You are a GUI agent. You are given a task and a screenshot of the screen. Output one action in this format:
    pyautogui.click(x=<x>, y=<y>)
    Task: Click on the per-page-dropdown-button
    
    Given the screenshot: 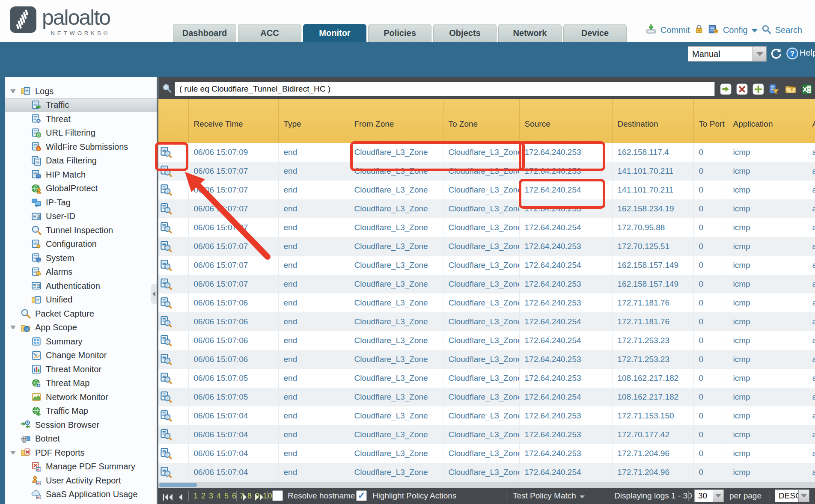 What is the action you would take?
    pyautogui.click(x=718, y=496)
    